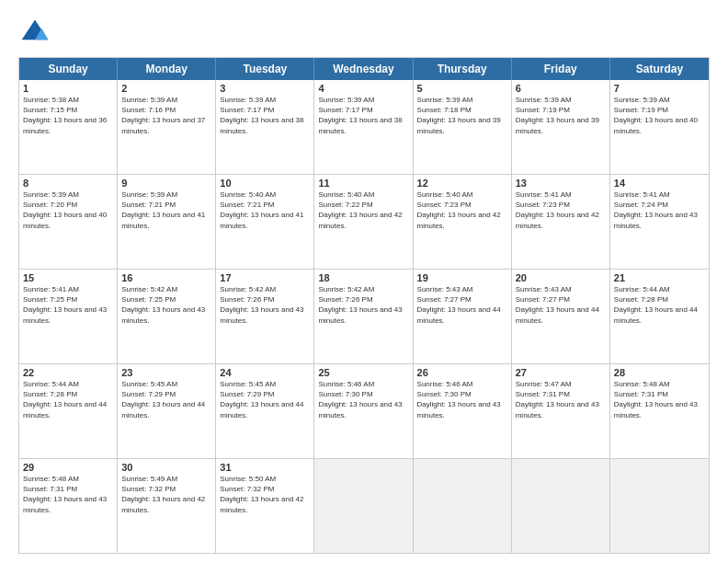  Describe the element at coordinates (265, 506) in the screenshot. I see `calendar-cell: 31Sunrise: 5:50 AMSunset: 7:32 PMDayligh…` at that location.